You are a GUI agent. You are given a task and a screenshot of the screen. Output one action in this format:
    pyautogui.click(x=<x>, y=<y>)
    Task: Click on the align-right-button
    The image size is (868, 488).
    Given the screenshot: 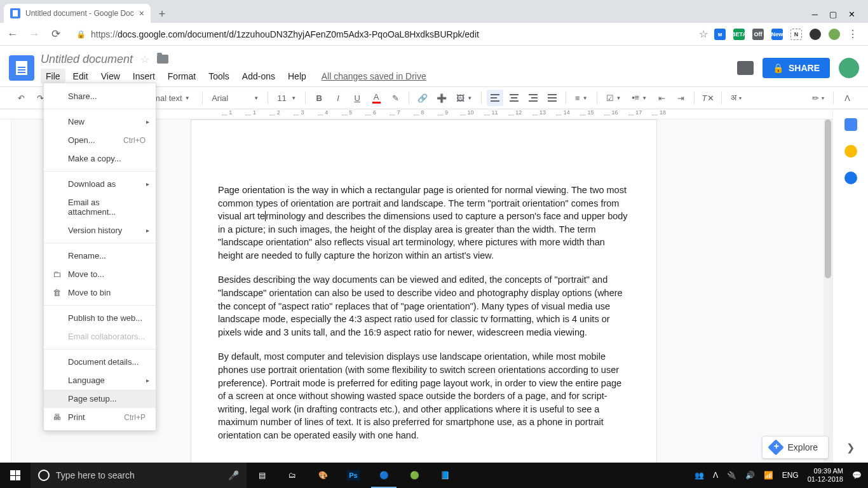 What is the action you would take?
    pyautogui.click(x=533, y=98)
    